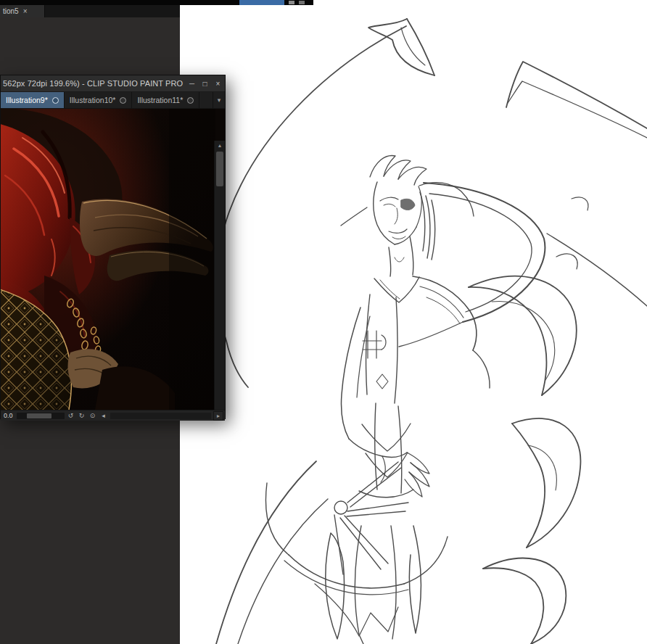 Image resolution: width=647 pixels, height=644 pixels. Describe the element at coordinates (33, 100) in the screenshot. I see `tab-illustration9: Illustration9*` at that location.